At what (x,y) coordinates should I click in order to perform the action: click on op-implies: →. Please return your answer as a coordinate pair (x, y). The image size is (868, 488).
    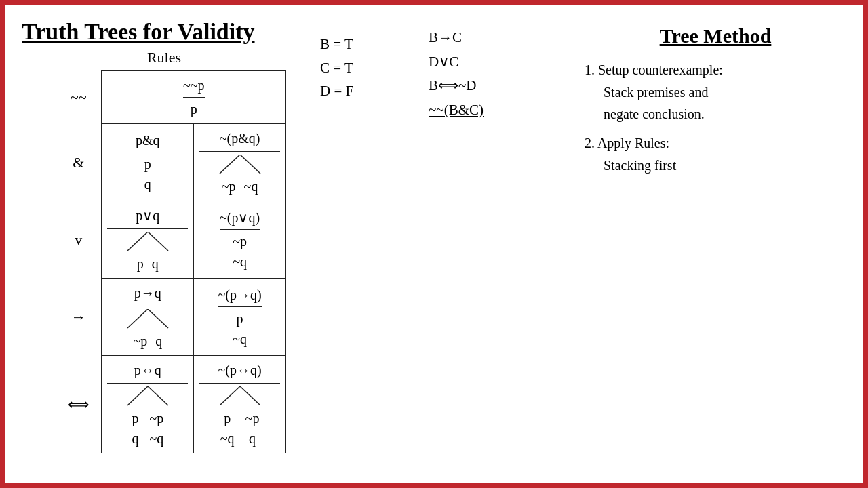
    Looking at the image, I should click on (79, 317).